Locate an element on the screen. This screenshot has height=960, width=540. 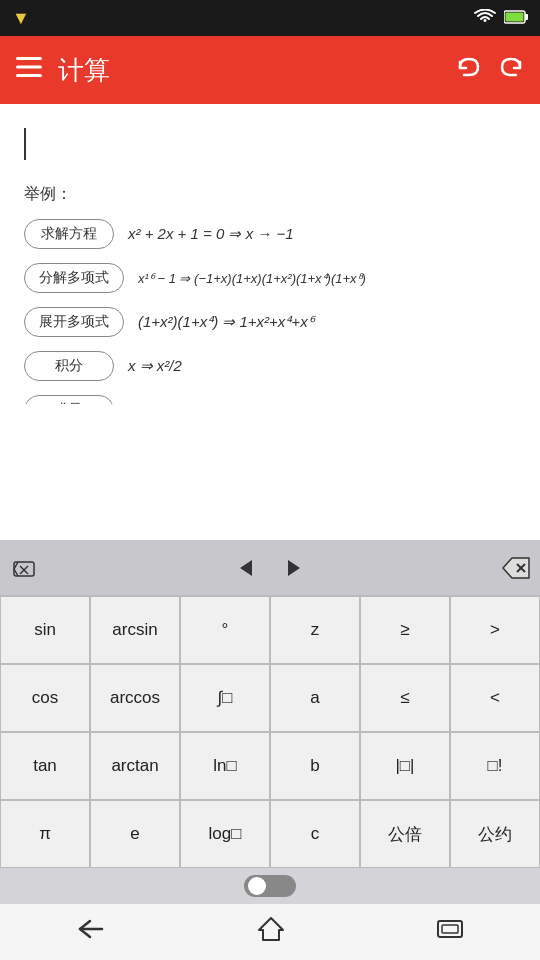
toggle-knob is located at coordinates (257, 886).